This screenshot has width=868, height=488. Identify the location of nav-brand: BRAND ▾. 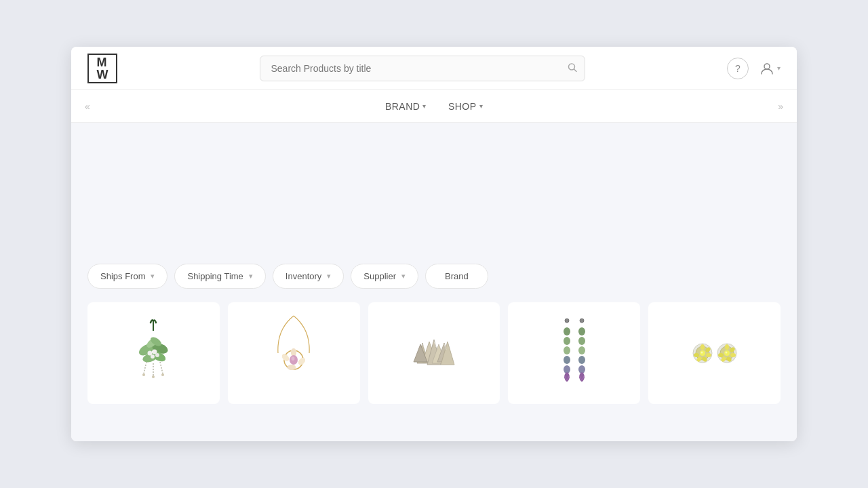
(406, 106).